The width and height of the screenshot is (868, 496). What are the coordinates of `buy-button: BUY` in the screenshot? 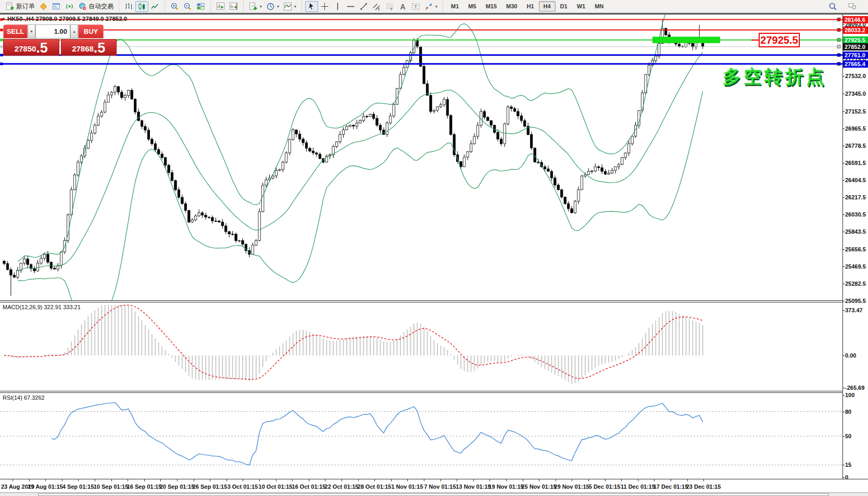 It's located at (91, 31).